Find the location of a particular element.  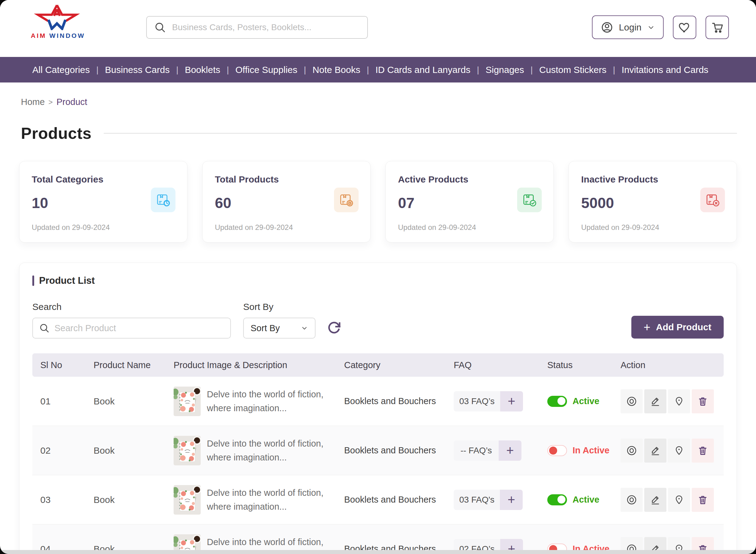

breadcrumb-home: Home is located at coordinates (33, 102).